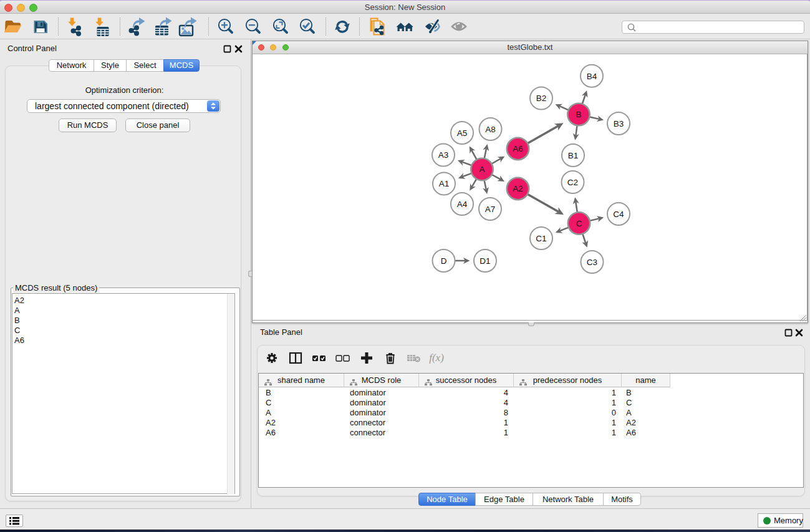  I want to click on svg-text: C3, so click(592, 262).